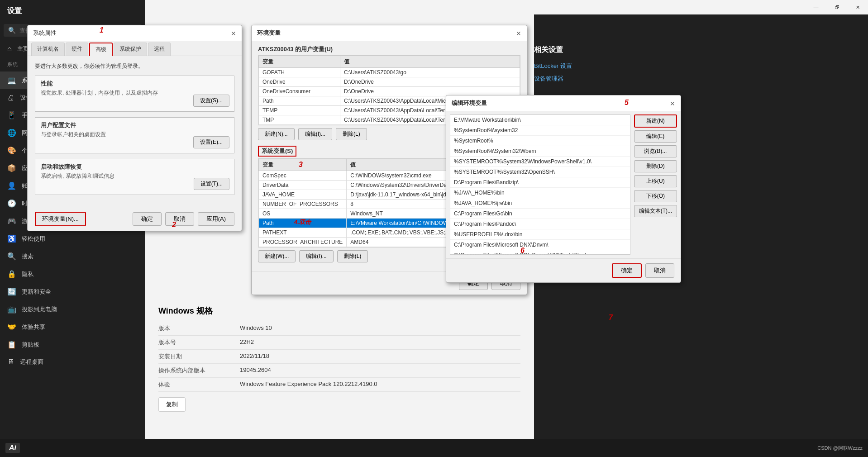  What do you see at coordinates (300, 110) in the screenshot?
I see `user-var-name-temp: TEMP` at bounding box center [300, 110].